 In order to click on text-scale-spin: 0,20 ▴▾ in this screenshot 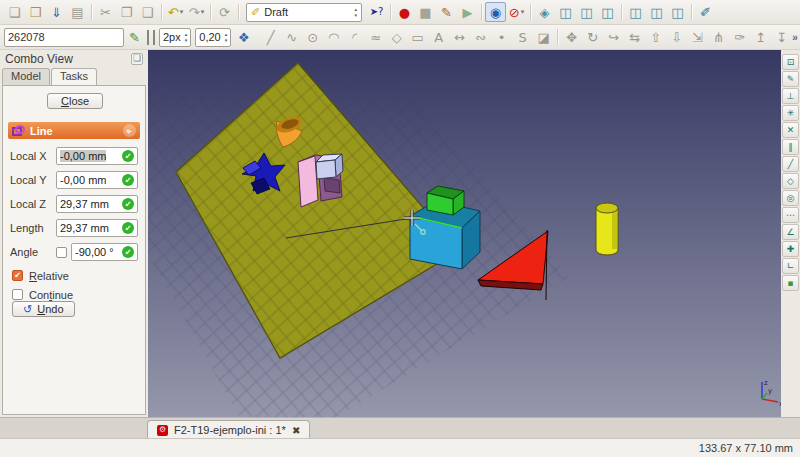, I will do `click(213, 38)`.